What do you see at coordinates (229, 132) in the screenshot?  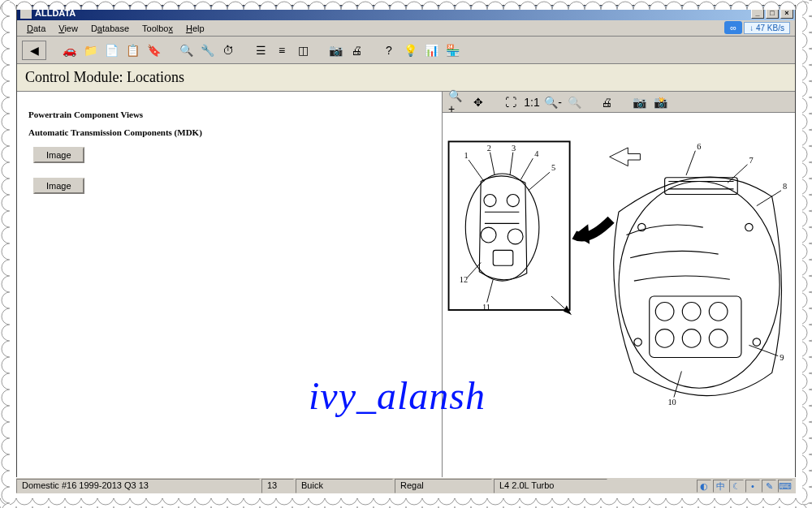 I see `heading-transmission: Automatic Transmission Components (MDK)` at bounding box center [229, 132].